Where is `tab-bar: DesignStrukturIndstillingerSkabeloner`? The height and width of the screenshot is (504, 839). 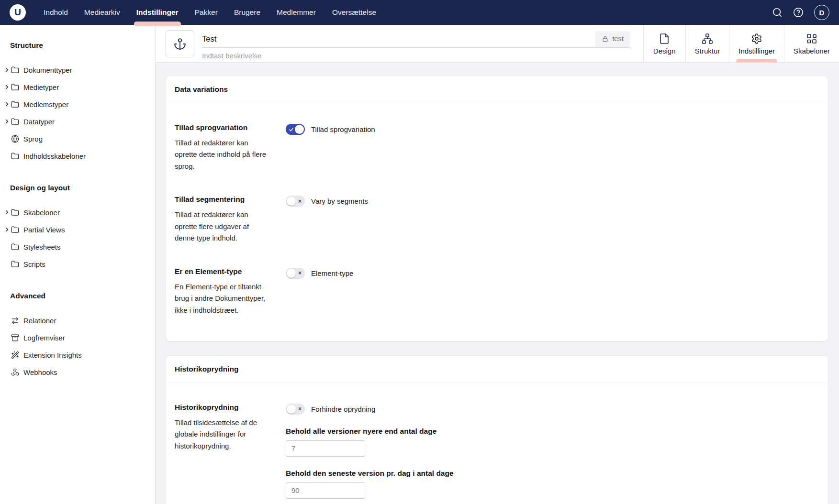
tab-bar: DesignStrukturIndstillingerSkabeloner is located at coordinates (741, 44).